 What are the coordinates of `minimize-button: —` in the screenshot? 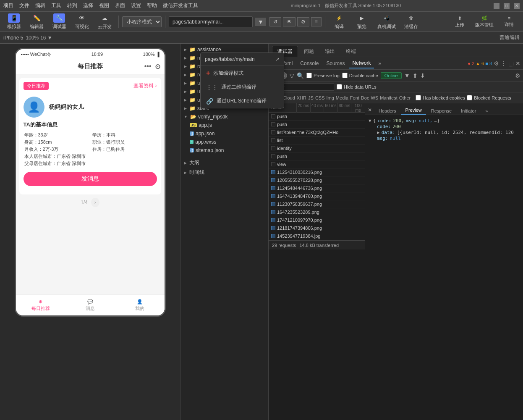 It's located at (497, 6).